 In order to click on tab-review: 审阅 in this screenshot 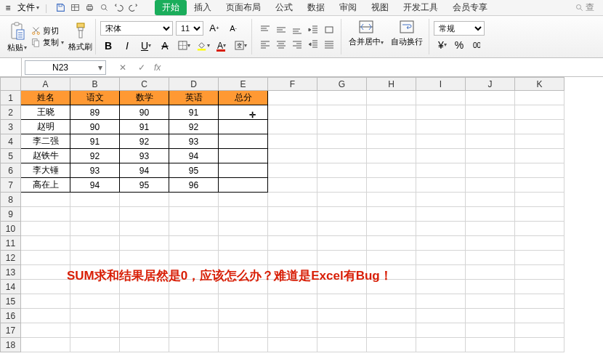, I will do `click(348, 7)`.